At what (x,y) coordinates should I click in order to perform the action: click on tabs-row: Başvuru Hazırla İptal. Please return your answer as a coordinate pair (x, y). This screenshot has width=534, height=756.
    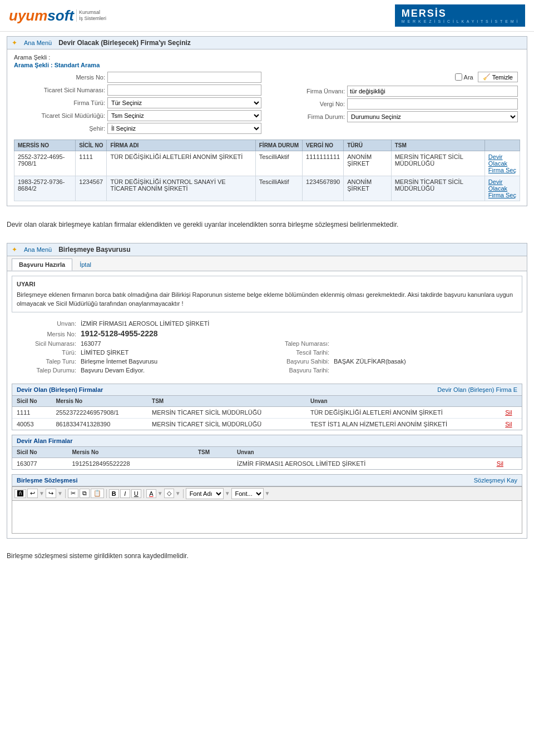
    Looking at the image, I should click on (267, 263).